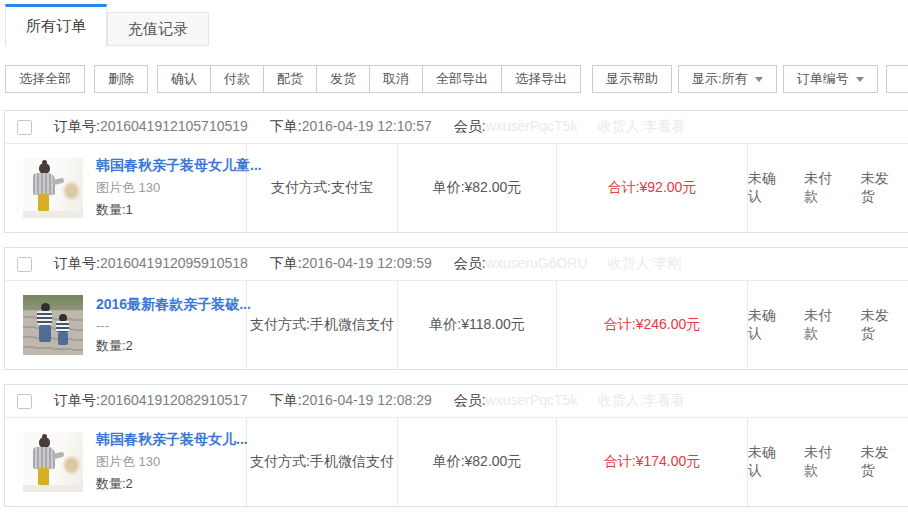 Image resolution: width=908 pixels, height=512 pixels. Describe the element at coordinates (652, 325) in the screenshot. I see `total-price-cell: 合计:¥246.00元` at that location.